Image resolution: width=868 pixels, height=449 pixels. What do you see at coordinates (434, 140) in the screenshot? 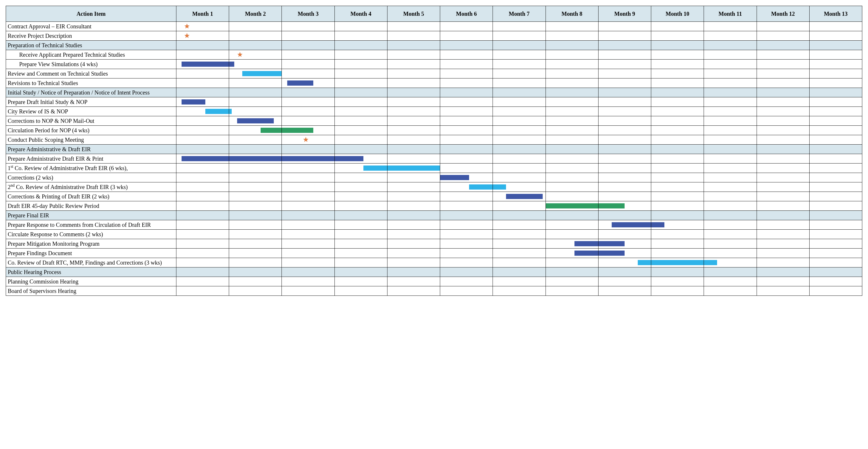
I see `task-row: Conduct Public Scoping Meeting★` at bounding box center [434, 140].